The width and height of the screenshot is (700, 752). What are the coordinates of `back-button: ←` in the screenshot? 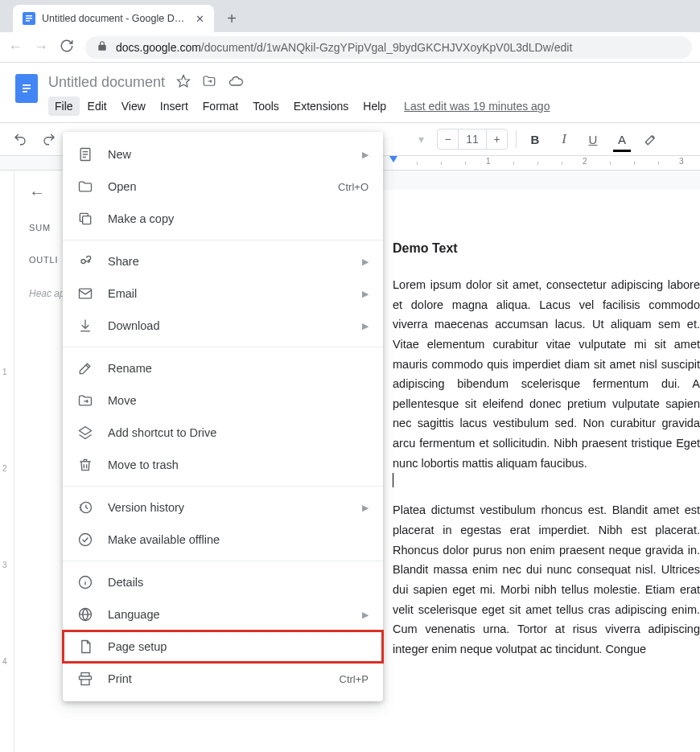 It's located at (15, 47).